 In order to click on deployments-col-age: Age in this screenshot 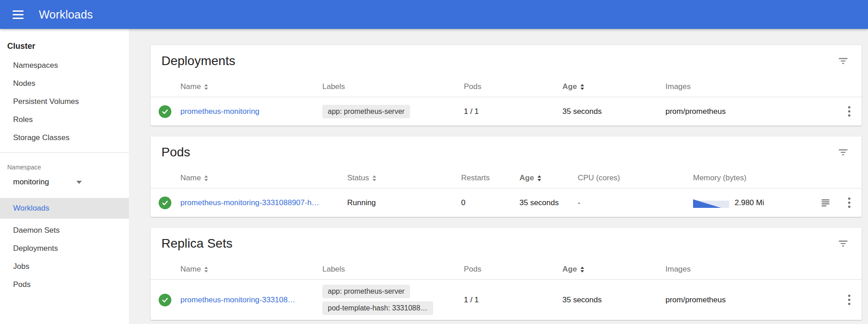, I will do `click(614, 87)`.